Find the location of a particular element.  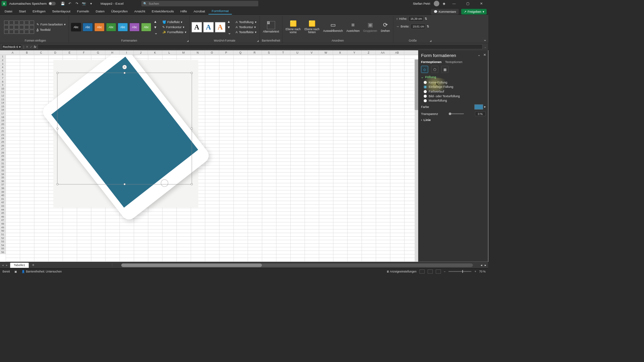

row-26: 26 is located at coordinates (3, 145).